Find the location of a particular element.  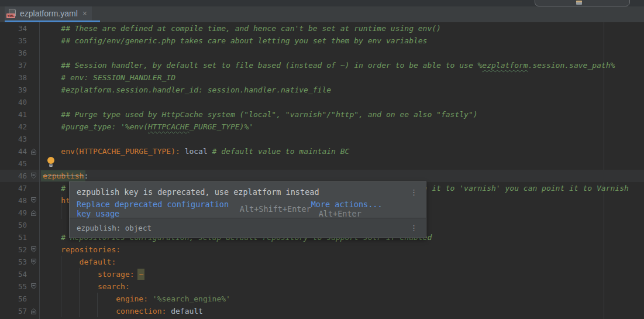

tab-close-icon: × is located at coordinates (85, 13).